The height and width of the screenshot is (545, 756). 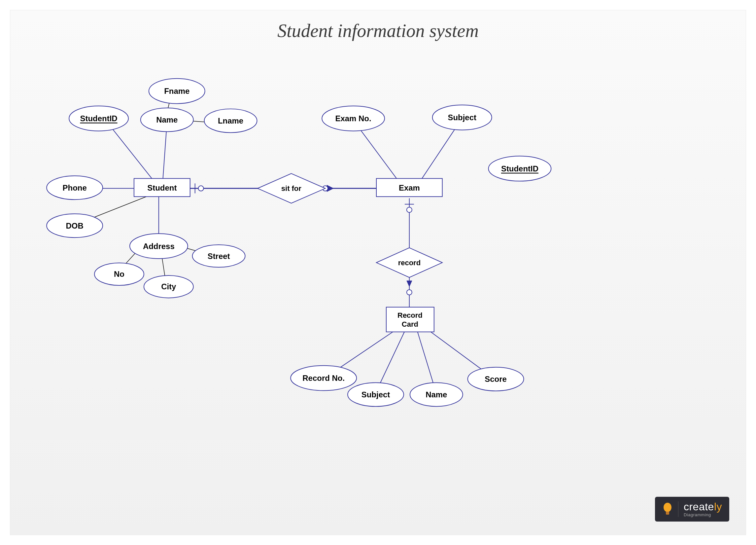 What do you see at coordinates (496, 379) in the screenshot?
I see `attr-score-label: Score` at bounding box center [496, 379].